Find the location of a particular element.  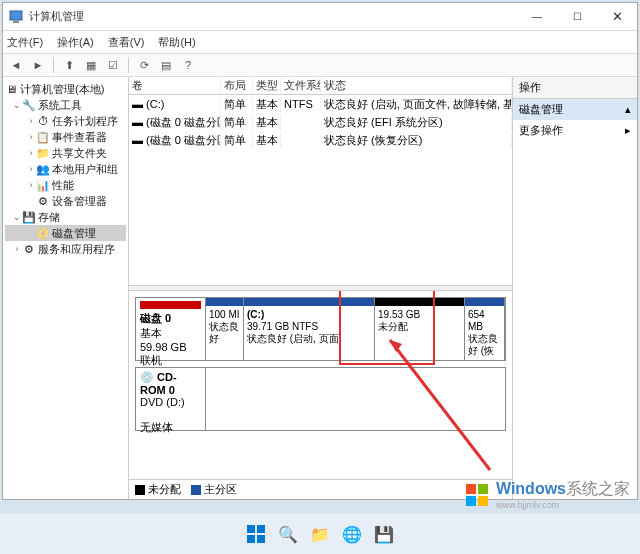

col-layout: 布局 is located at coordinates (237, 86).